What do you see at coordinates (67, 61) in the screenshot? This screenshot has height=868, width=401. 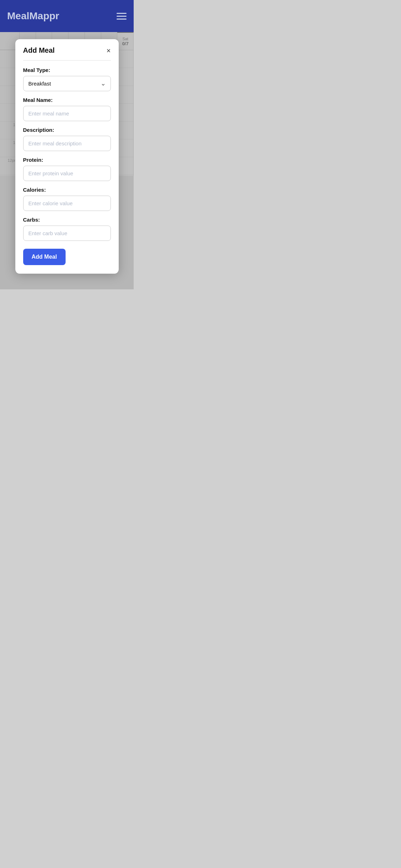 I see `modal-divider` at bounding box center [67, 61].